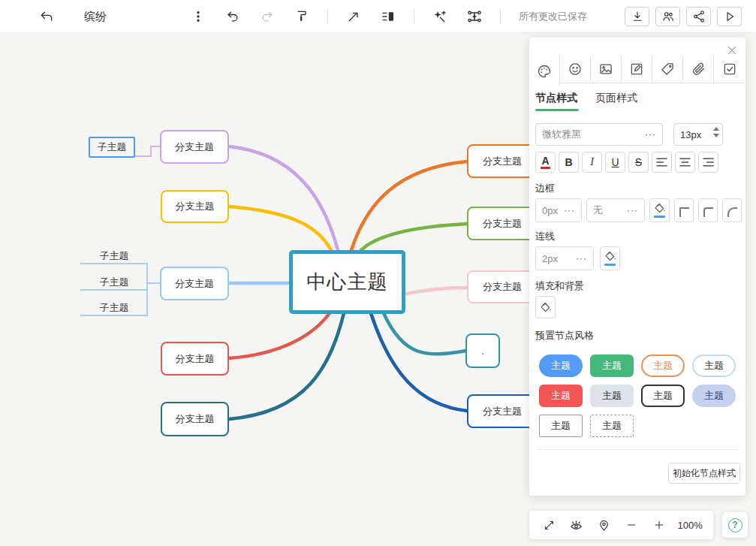 The image size is (756, 546). Describe the element at coordinates (114, 257) in the screenshot. I see `node-subtopic-1: 子主题` at that location.